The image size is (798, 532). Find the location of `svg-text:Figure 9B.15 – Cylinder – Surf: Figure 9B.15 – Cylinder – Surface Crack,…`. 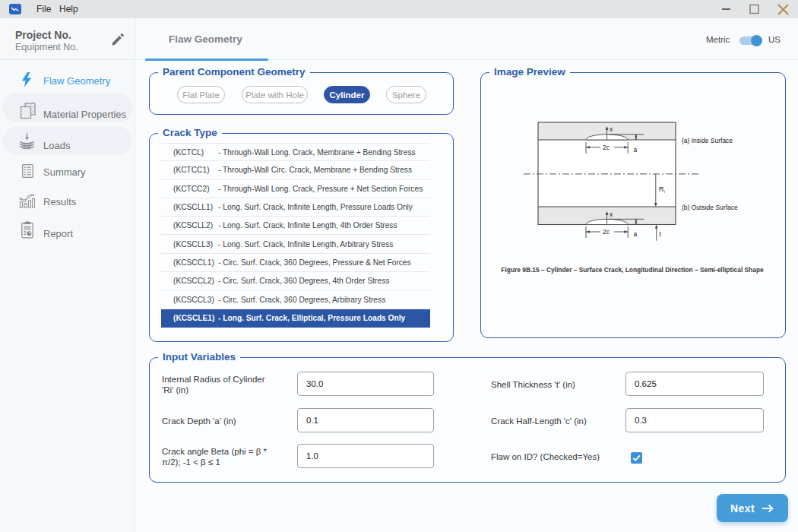

svg-text:Figure 9B.15 – Cylinder – Surf: Figure 9B.15 – Cylinder – Surface Crack,… is located at coordinates (632, 270).